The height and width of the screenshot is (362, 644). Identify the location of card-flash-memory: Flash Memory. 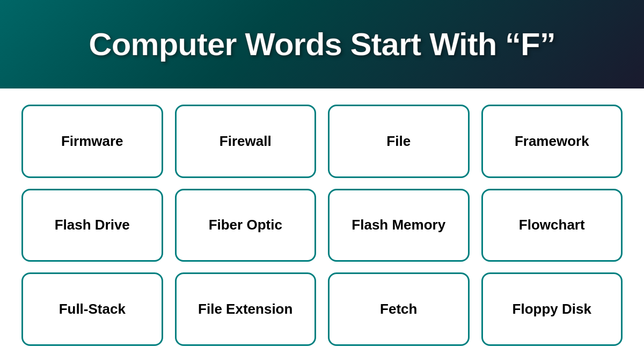
(399, 225).